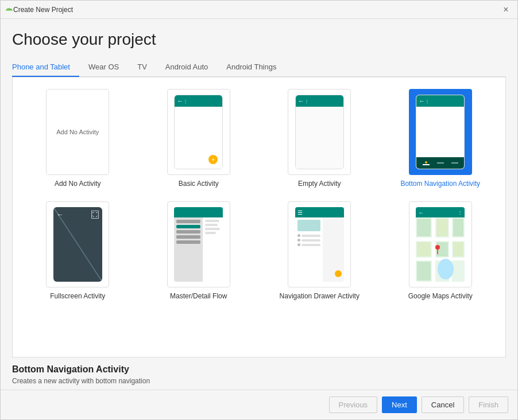  I want to click on tab-tv: TV, so click(142, 68).